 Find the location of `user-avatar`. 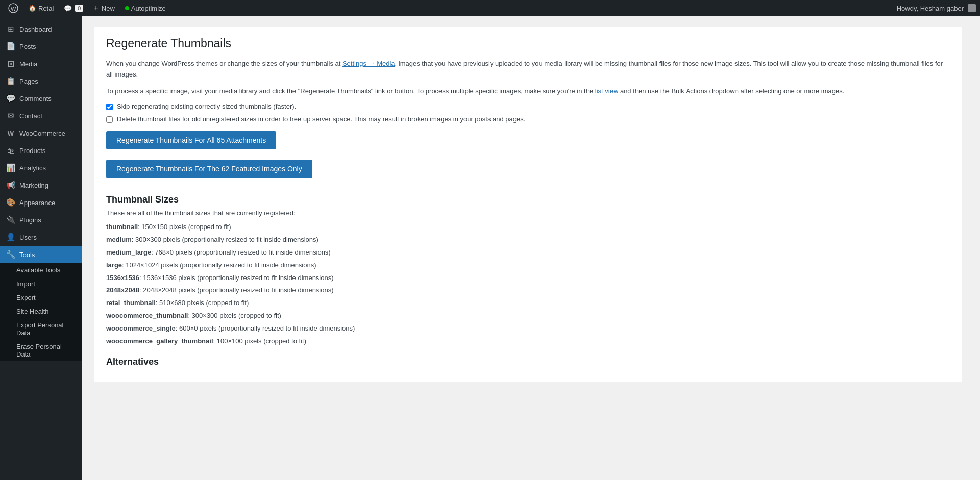

user-avatar is located at coordinates (972, 8).